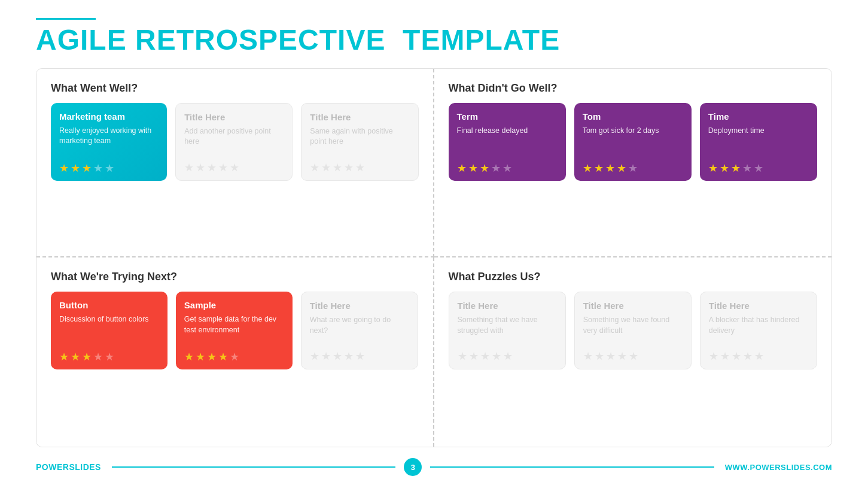  I want to click on card-trying-next-3: Title Here What are we going to do next?…, so click(360, 331).